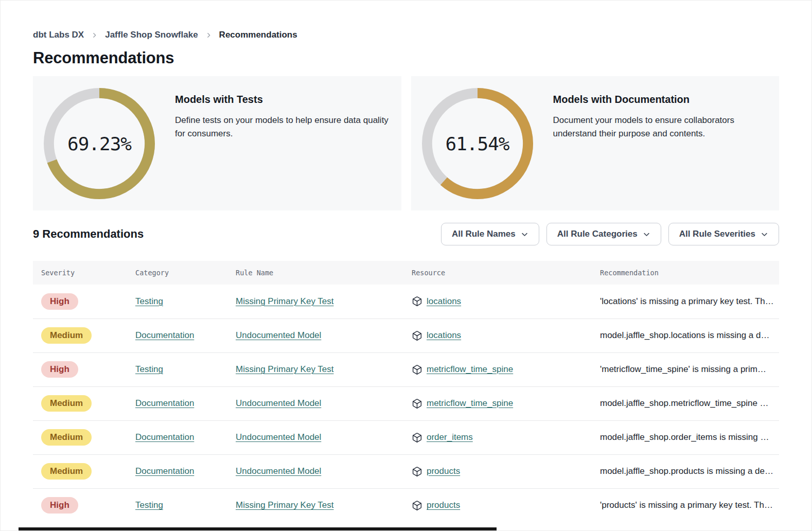  What do you see at coordinates (89, 234) in the screenshot?
I see `recommendations-count: 9 Recommendations` at bounding box center [89, 234].